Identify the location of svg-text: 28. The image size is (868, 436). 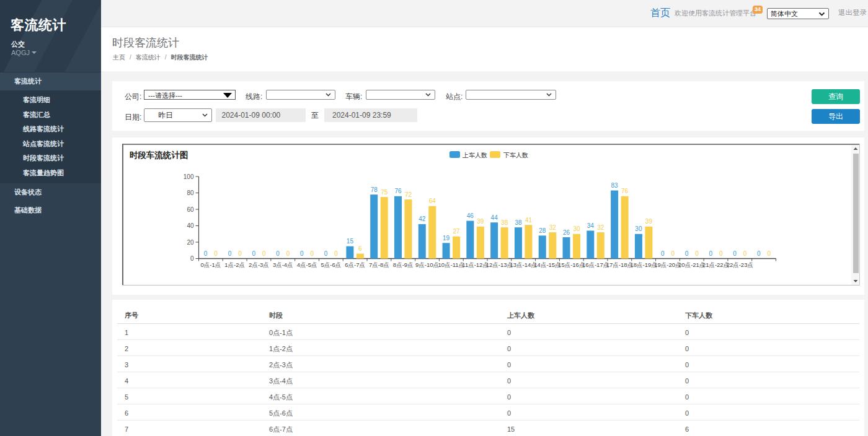
(542, 230).